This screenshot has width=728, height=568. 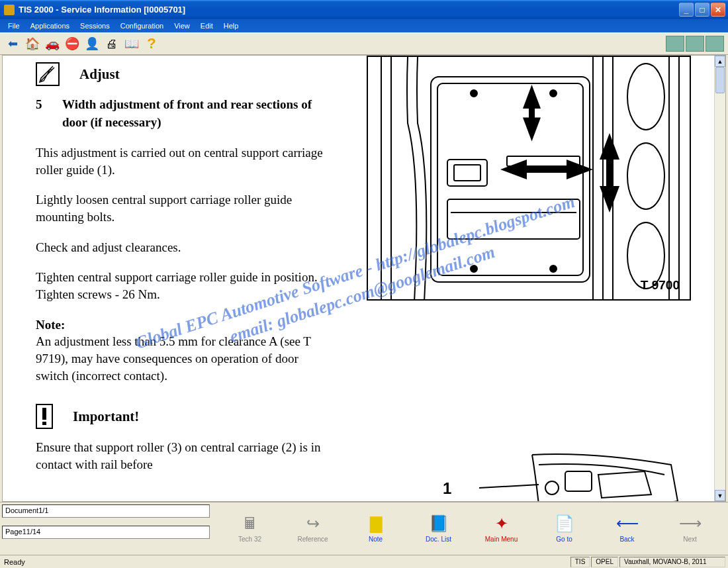 What do you see at coordinates (660, 285) in the screenshot?
I see `diagram-label: T 9700` at bounding box center [660, 285].